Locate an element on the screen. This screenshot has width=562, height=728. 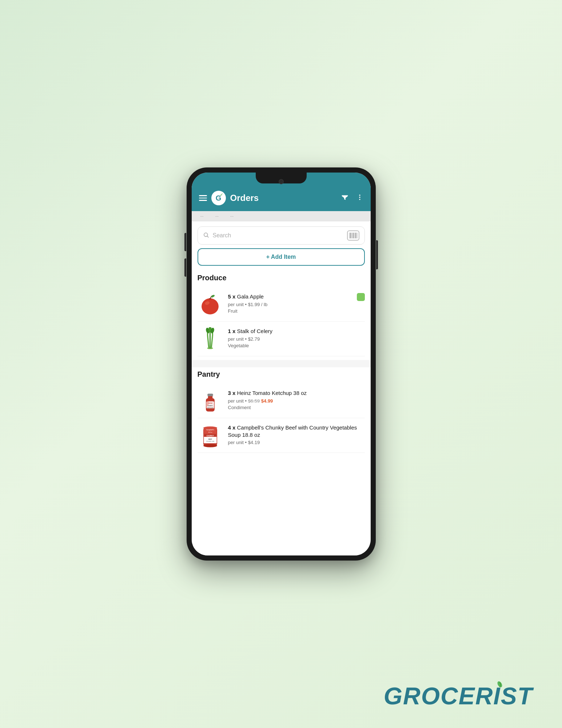
app-logo: G✓ is located at coordinates (219, 198).